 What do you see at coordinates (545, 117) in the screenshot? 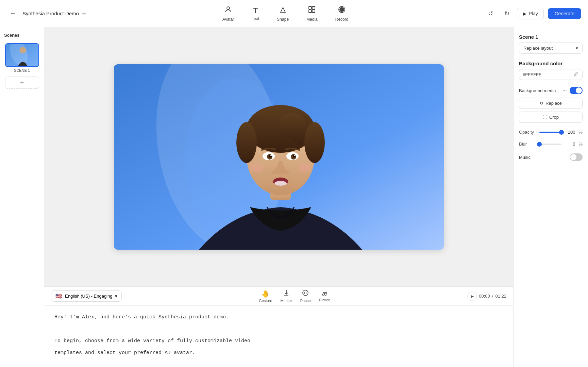
I see `crop-icon: ⛶` at bounding box center [545, 117].